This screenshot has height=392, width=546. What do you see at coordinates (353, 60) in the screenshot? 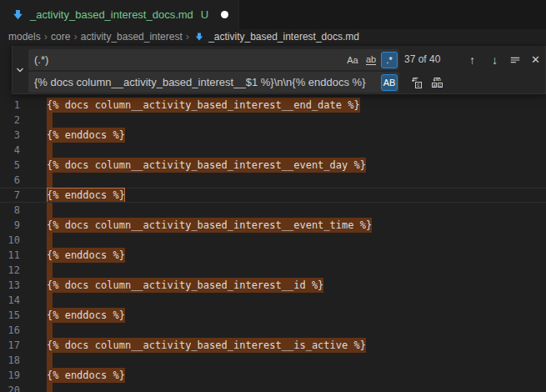
I see `match-case-button: Aa` at bounding box center [353, 60].